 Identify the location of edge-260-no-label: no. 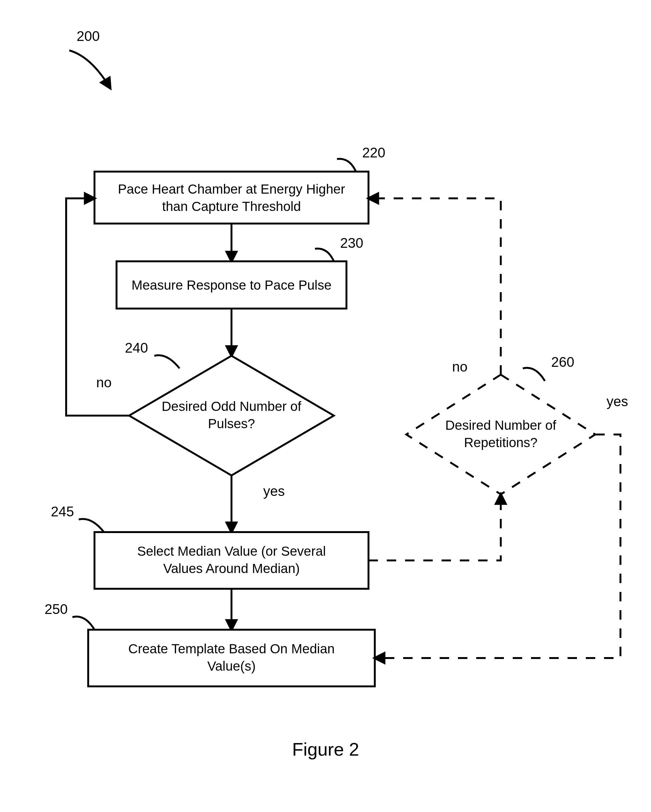
(460, 367).